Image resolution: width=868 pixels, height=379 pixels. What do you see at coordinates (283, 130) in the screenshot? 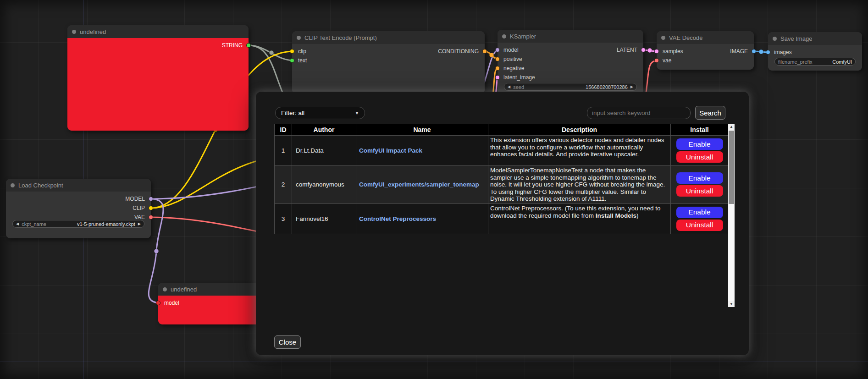
I see `header-id: ID` at bounding box center [283, 130].